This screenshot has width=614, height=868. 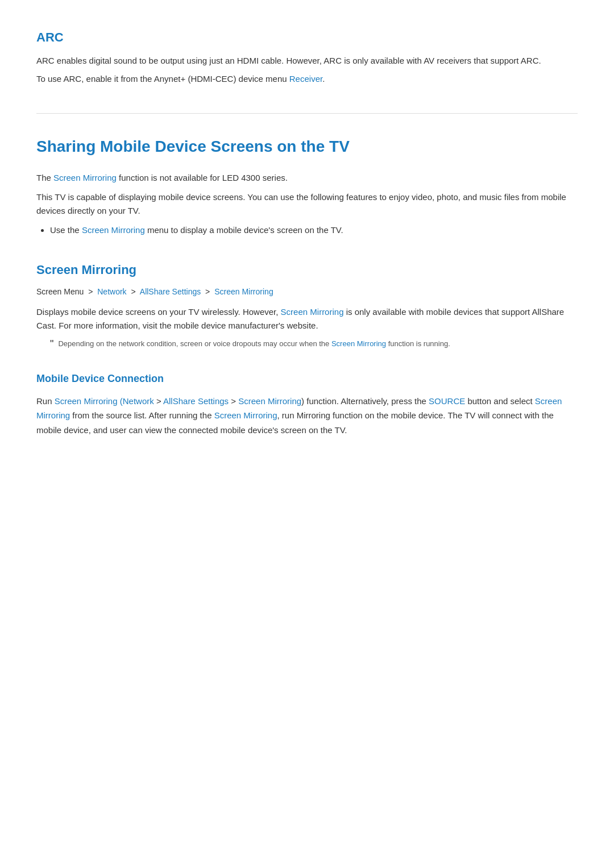 I want to click on note-prefix: Depending on the network condition, scre…, so click(x=194, y=343).